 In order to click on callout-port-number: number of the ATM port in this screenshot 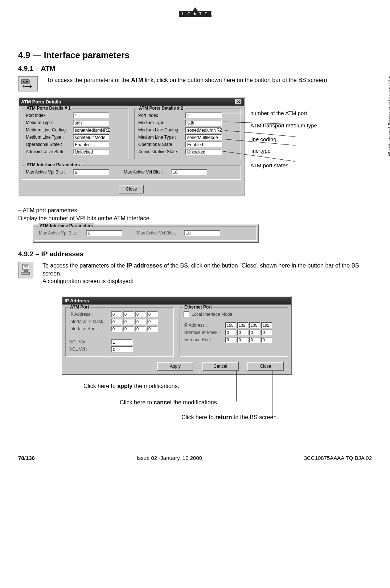, I will do `click(279, 113)`.